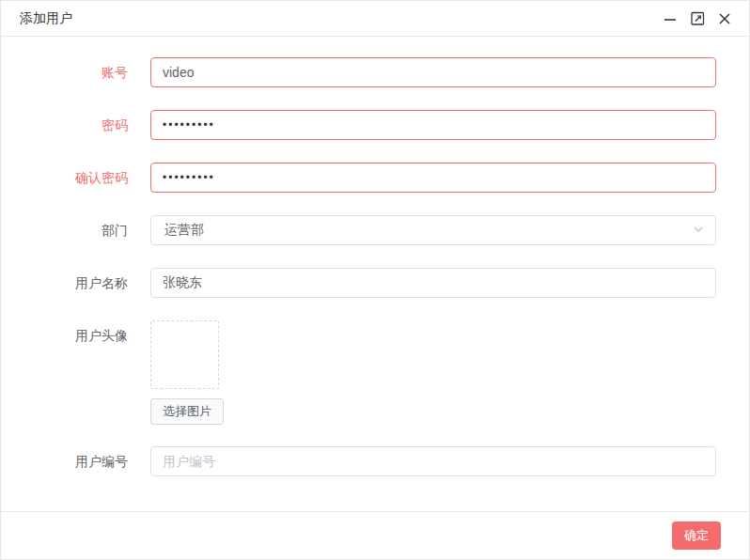  What do you see at coordinates (46, 19) in the screenshot?
I see `dialog-title: 添加用户` at bounding box center [46, 19].